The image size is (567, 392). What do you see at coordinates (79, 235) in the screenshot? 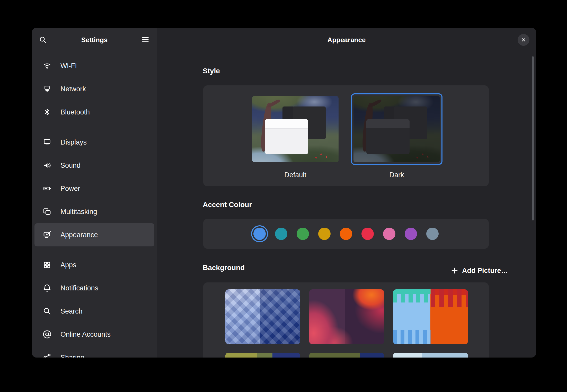
I see `sidebar-item-label: Appearance` at bounding box center [79, 235].